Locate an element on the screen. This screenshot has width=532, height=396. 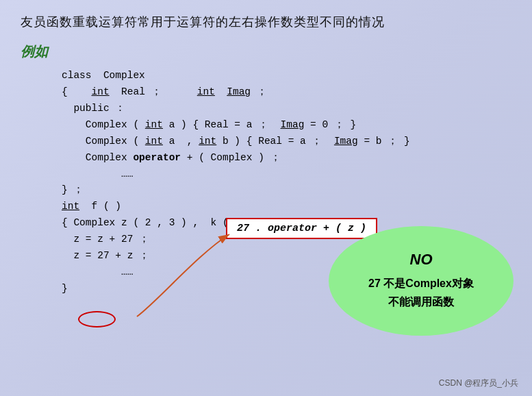
code-line-5: Complex ( int a , int b ) { Real = a ； I… is located at coordinates (286, 142).